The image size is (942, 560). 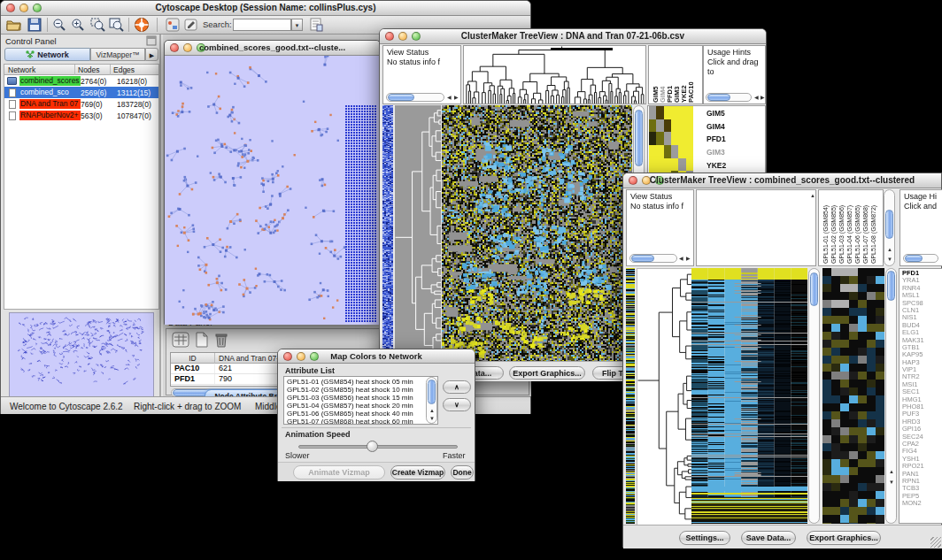 I want to click on zoom-out-icon, so click(x=59, y=25).